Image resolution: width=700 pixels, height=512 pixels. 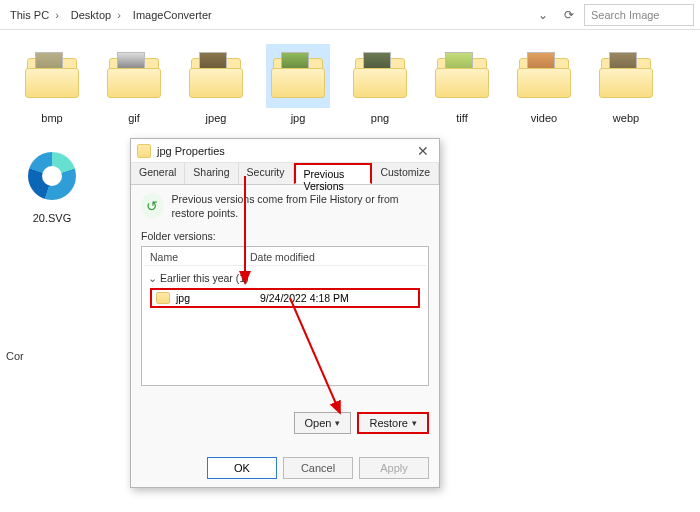 What do you see at coordinates (216, 118) in the screenshot?
I see `folder-label: jpeg` at bounding box center [216, 118].